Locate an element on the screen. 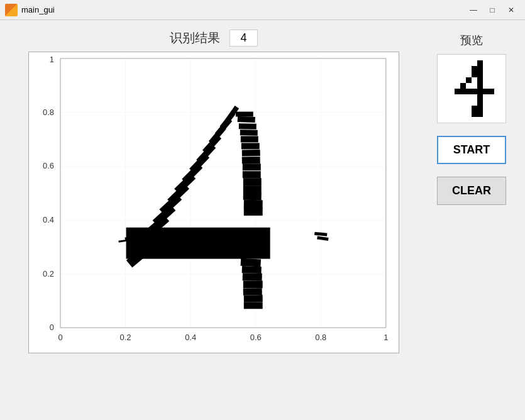  minimize-button: — is located at coordinates (473, 10).